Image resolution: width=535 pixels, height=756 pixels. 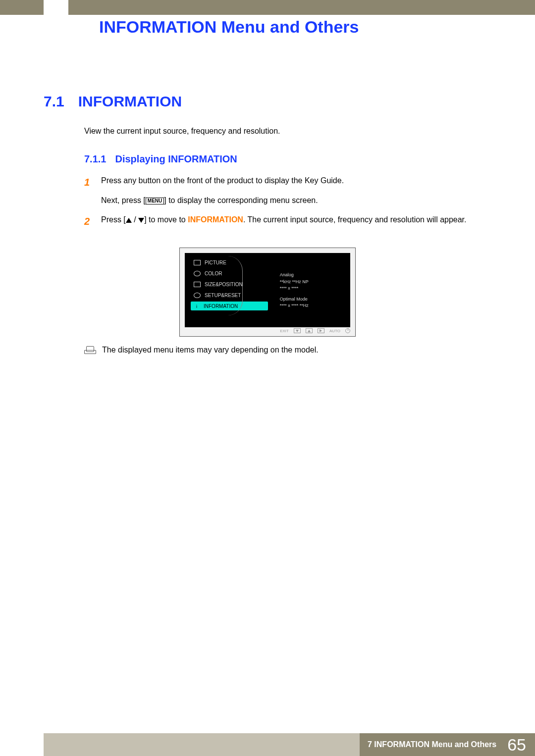 What do you see at coordinates (123, 200) in the screenshot?
I see `text-fragment: Next, press [` at bounding box center [123, 200].